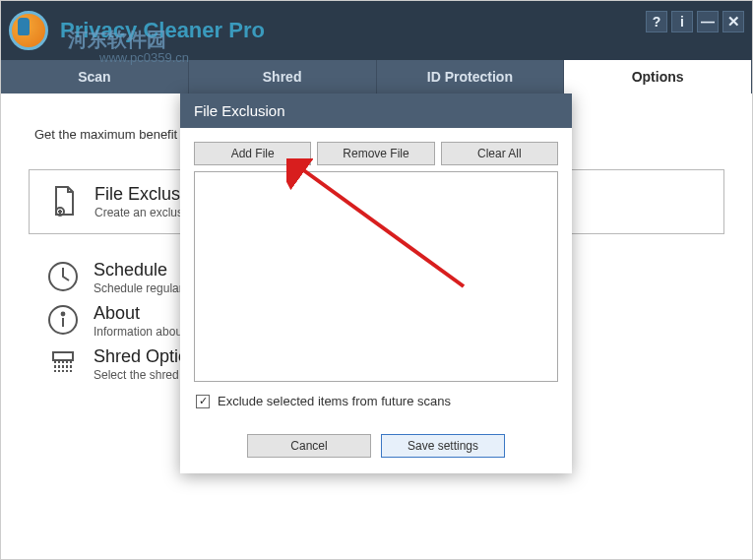  What do you see at coordinates (376, 154) in the screenshot?
I see `remove-file-button: Remove File` at bounding box center [376, 154].